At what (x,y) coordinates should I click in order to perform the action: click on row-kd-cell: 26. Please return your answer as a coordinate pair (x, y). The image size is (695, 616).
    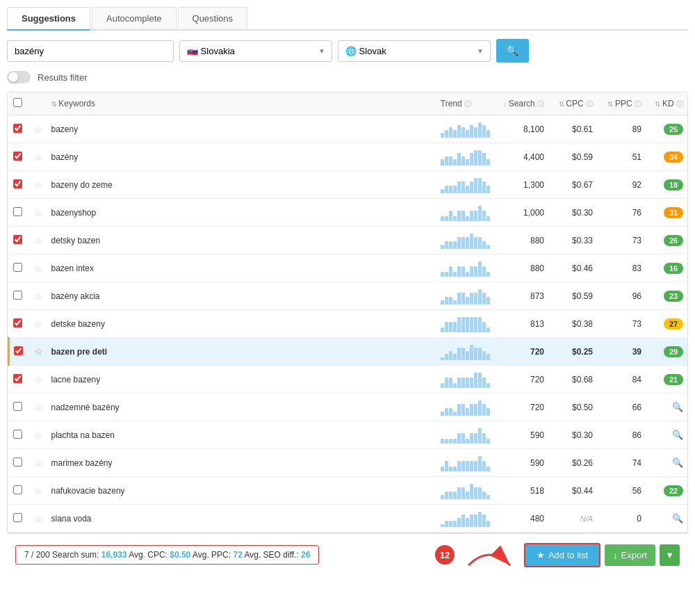
    Looking at the image, I should click on (667, 241).